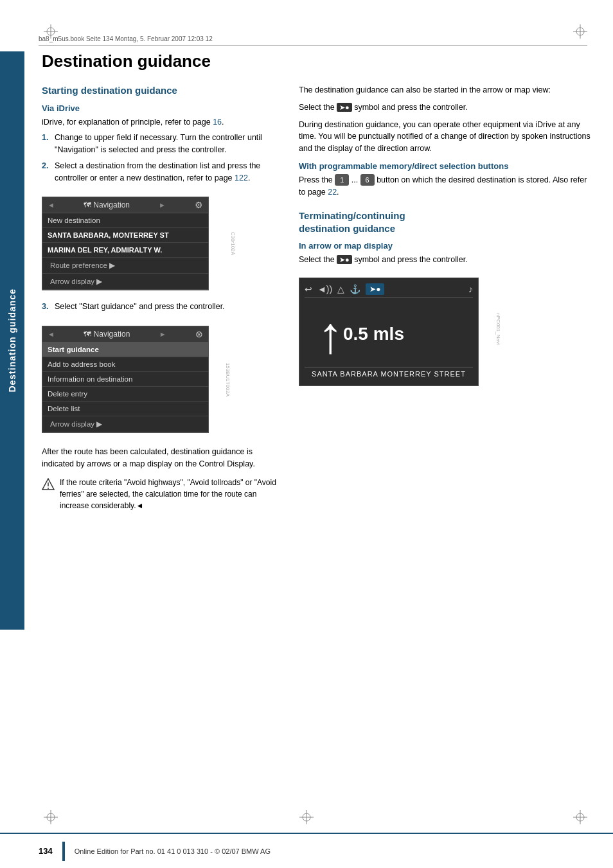 Image resolution: width=613 pixels, height=868 pixels. What do you see at coordinates (355, 289) in the screenshot?
I see `anchor-icon: ⚓` at bounding box center [355, 289].